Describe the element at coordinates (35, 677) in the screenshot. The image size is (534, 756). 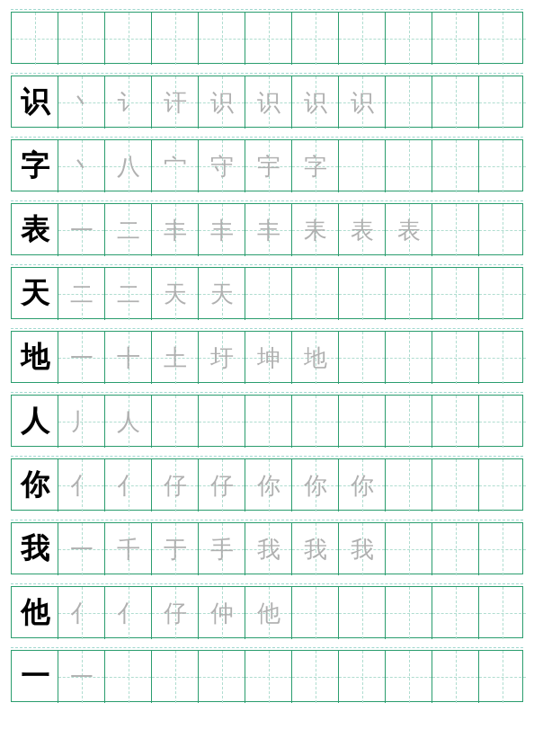
I see `main-char-text: 一` at that location.